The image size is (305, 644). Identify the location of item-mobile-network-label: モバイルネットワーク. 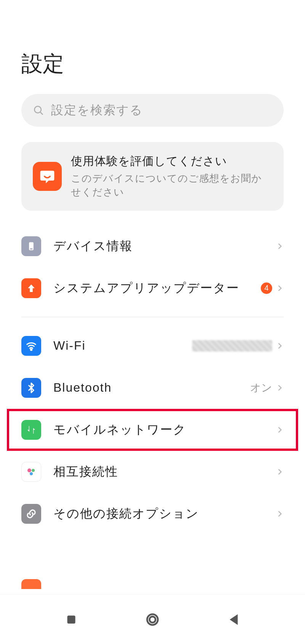
(165, 430).